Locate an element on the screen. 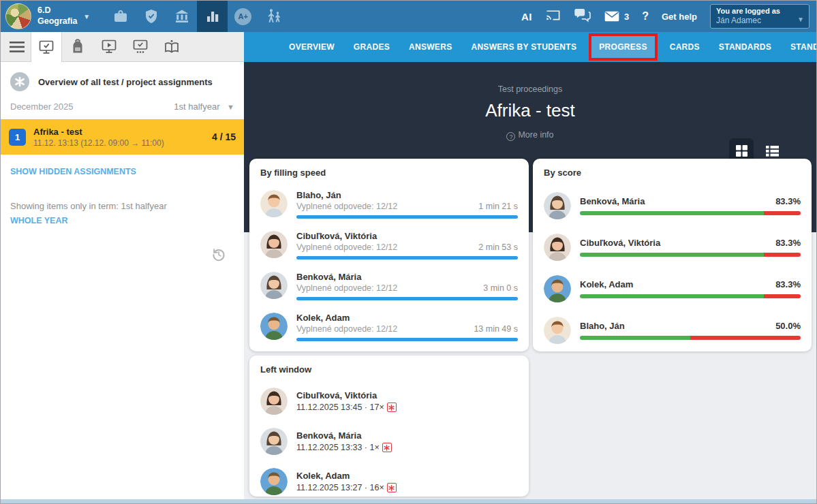 The height and width of the screenshot is (504, 817). score-percent: 50.0% is located at coordinates (788, 326).